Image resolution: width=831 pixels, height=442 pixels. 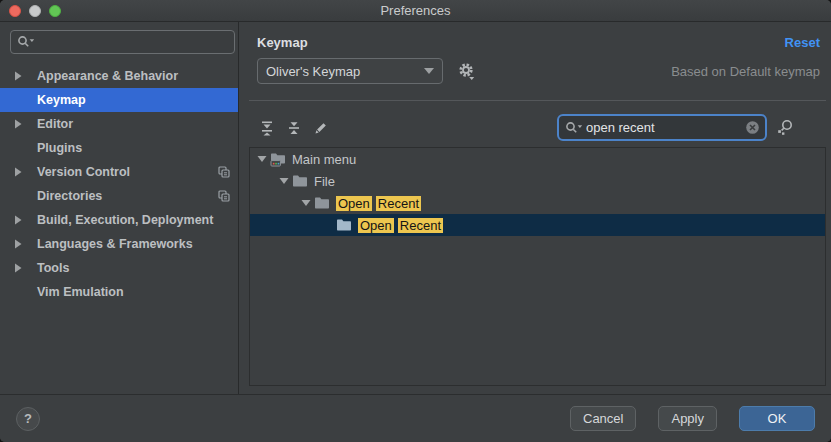 I want to click on sidebar-search-input, so click(x=132, y=42).